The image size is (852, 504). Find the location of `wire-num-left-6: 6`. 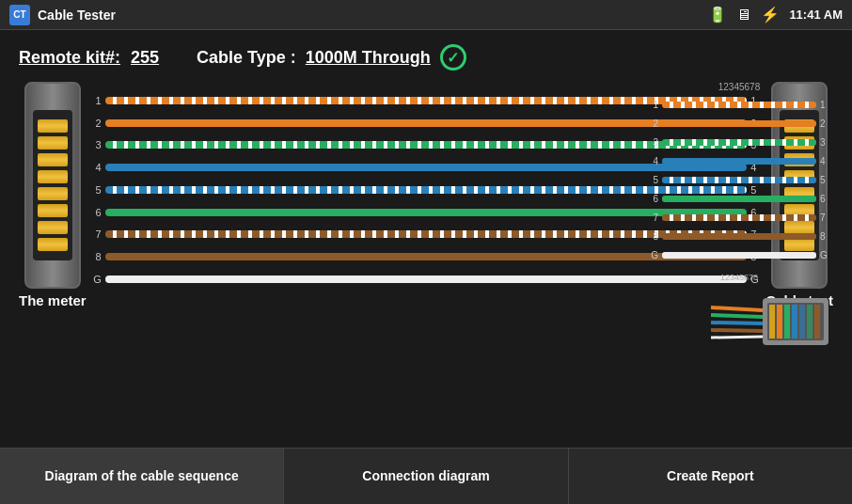

wire-num-left-6: 6 is located at coordinates (94, 213).